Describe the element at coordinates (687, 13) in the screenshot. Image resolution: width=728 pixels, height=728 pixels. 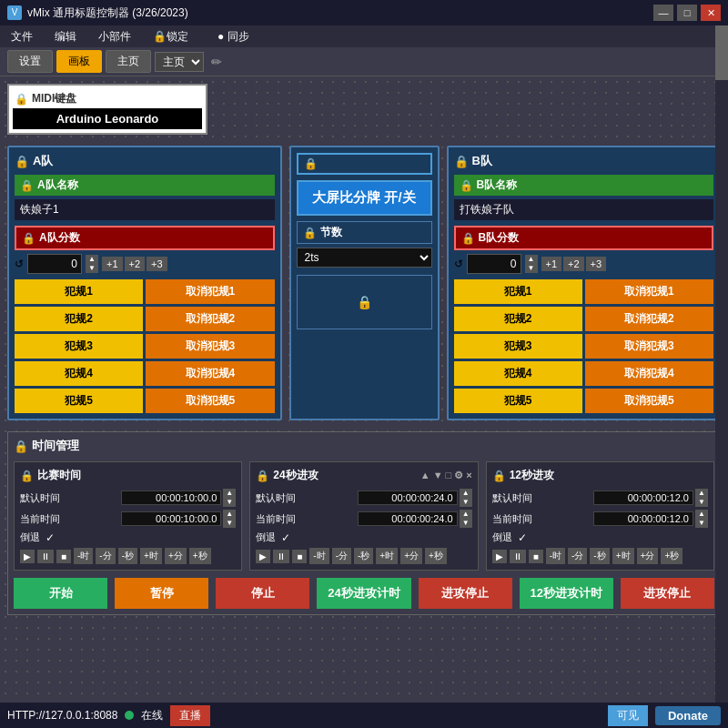
I see `maximize-button: □` at that location.